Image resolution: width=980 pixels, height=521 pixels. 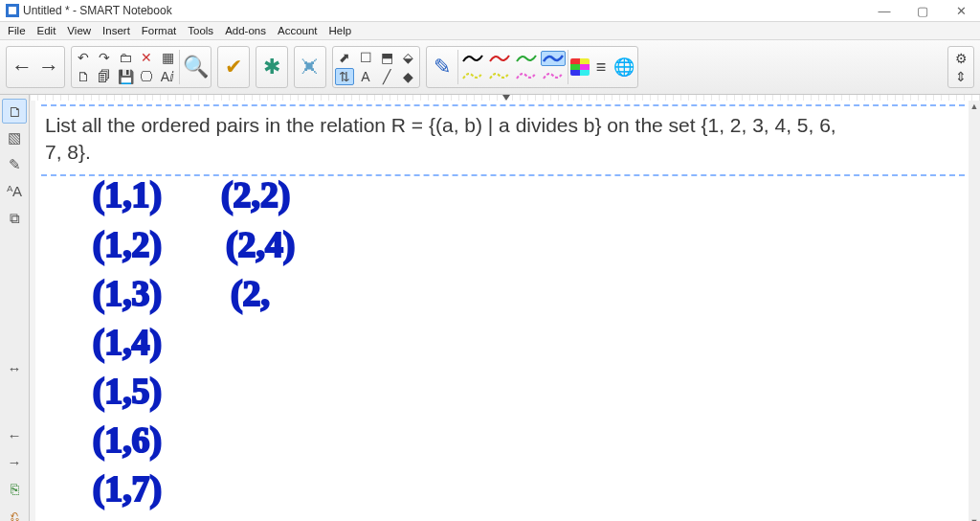 I want to click on undo-button: ↶, so click(x=83, y=57).